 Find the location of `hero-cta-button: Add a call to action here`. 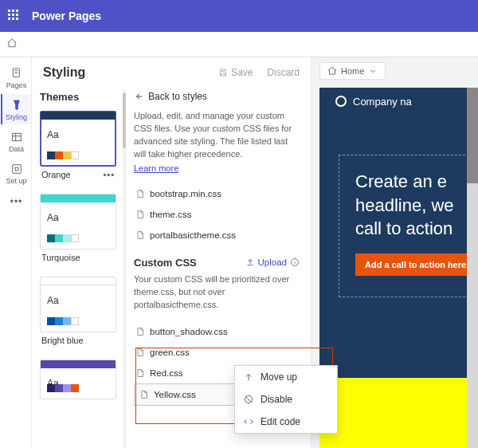

hero-cta-button: Add a call to action here is located at coordinates (416, 265).